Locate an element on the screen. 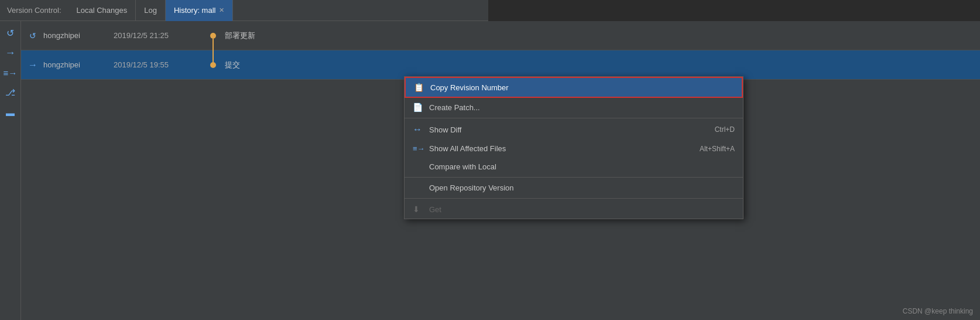 This screenshot has height=320, width=980. branch-icon: ⎇ is located at coordinates (11, 93).